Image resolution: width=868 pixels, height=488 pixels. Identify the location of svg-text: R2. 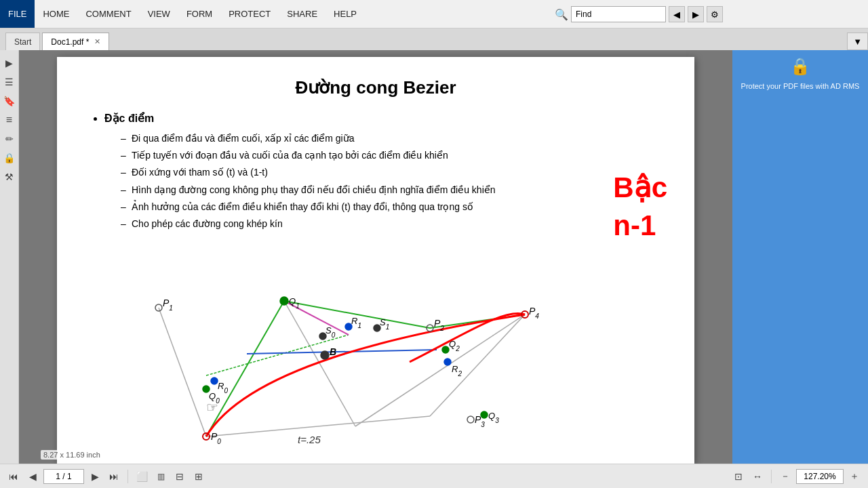
(457, 371).